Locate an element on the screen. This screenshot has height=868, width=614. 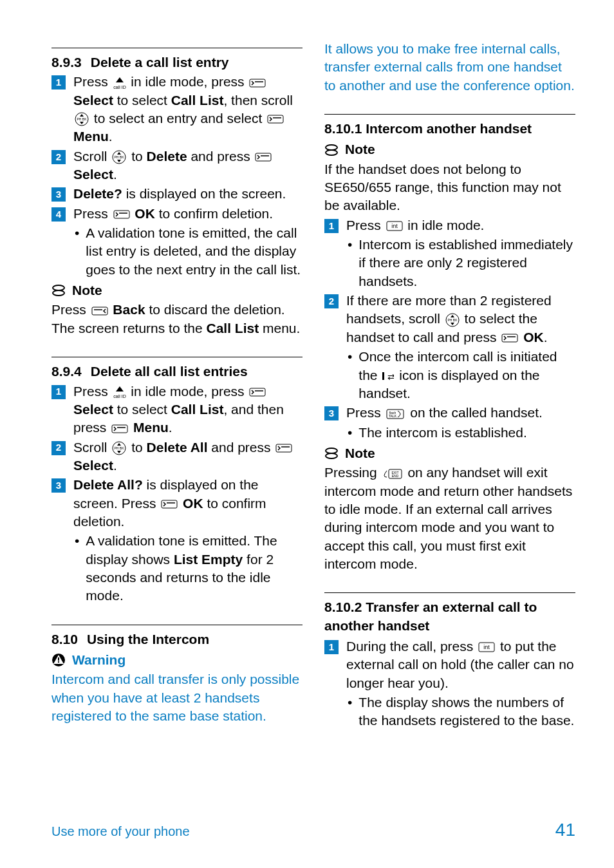
note-body: Pressing on any handset will exit interc… is located at coordinates (450, 518).